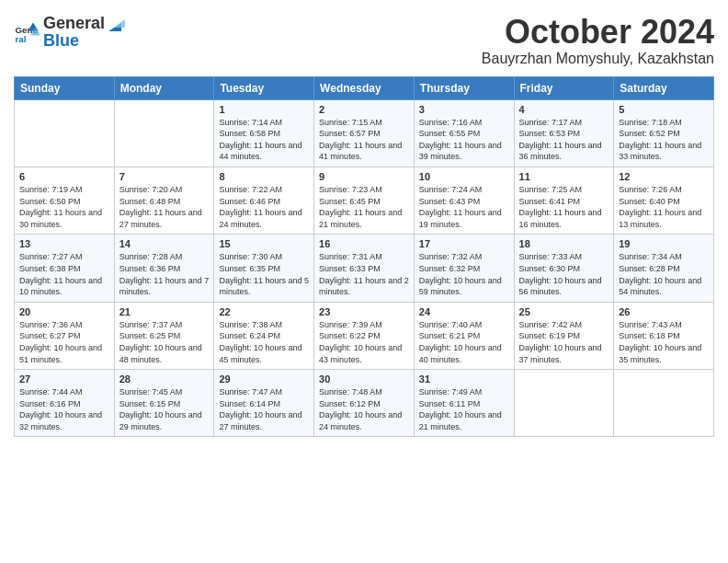 The height and width of the screenshot is (563, 728). What do you see at coordinates (564, 140) in the screenshot?
I see `day-detail: Sunrise: 7:17 AMSunset: 6:53 PMDaylight:…` at bounding box center [564, 140].